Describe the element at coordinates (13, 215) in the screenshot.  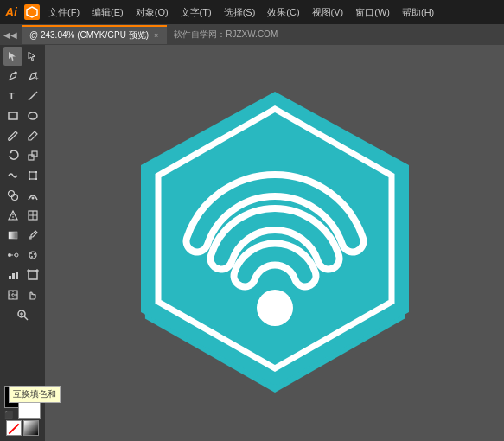
I see `perspective-grid-tool` at that location.